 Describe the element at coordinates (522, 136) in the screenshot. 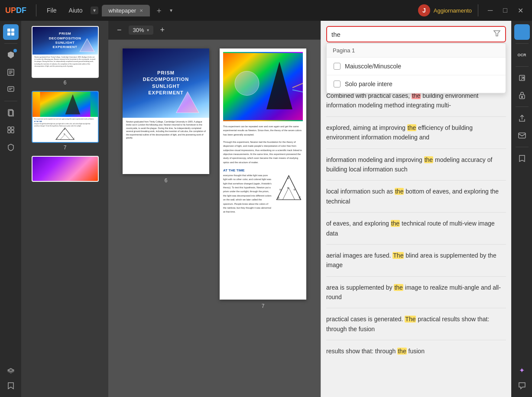

I see `right-icon-mail` at that location.